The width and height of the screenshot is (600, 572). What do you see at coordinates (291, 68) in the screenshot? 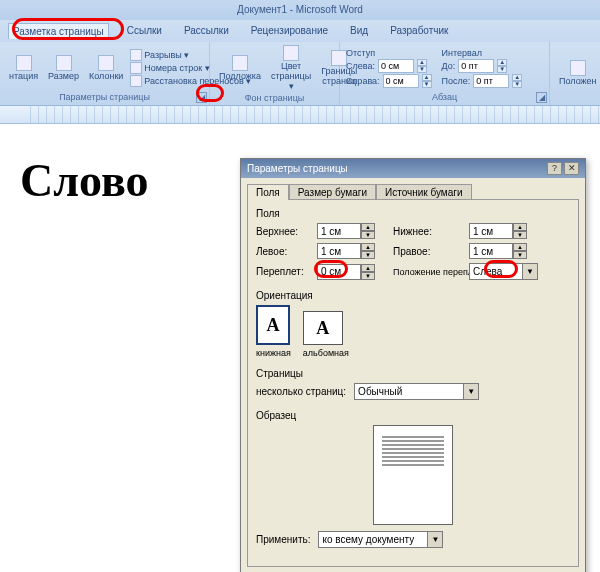
I see `page-color-button: Цвет страницы ▾` at bounding box center [291, 68].